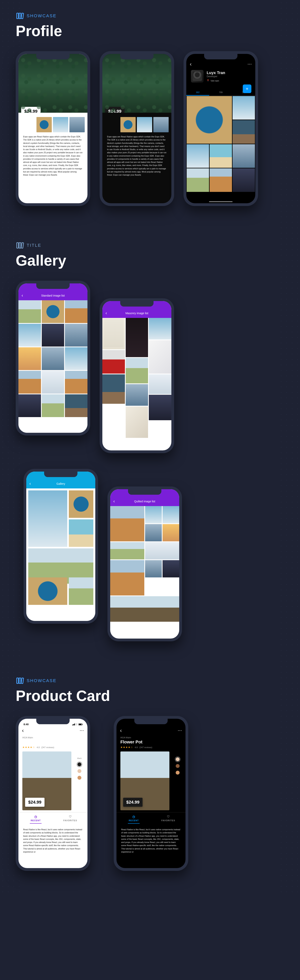  Describe the element at coordinates (168, 816) in the screenshot. I see `heart-icon: ♡` at that location.